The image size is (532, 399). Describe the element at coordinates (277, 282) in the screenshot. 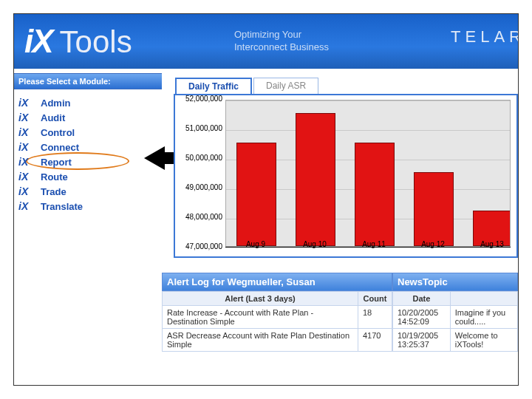

I see `alert-panel-title: Alert Log for Wegmueller, Susan` at that location.